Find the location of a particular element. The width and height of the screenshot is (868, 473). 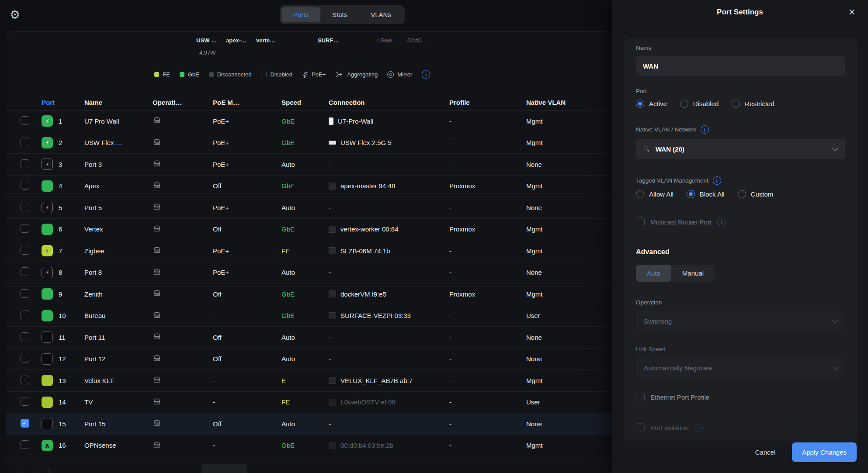

table-row: 11 Port 11 Off Auto is located at coordinates (309, 338).